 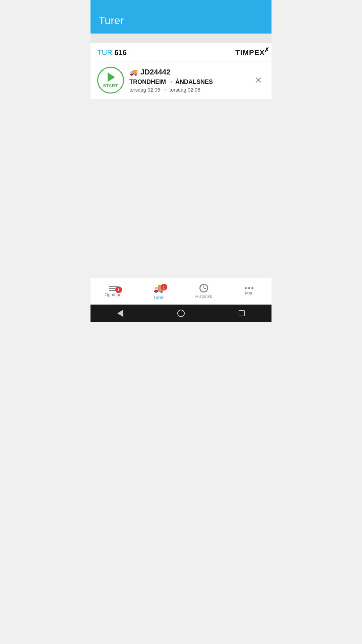 I want to click on tur-number-text: 616, so click(x=121, y=52).